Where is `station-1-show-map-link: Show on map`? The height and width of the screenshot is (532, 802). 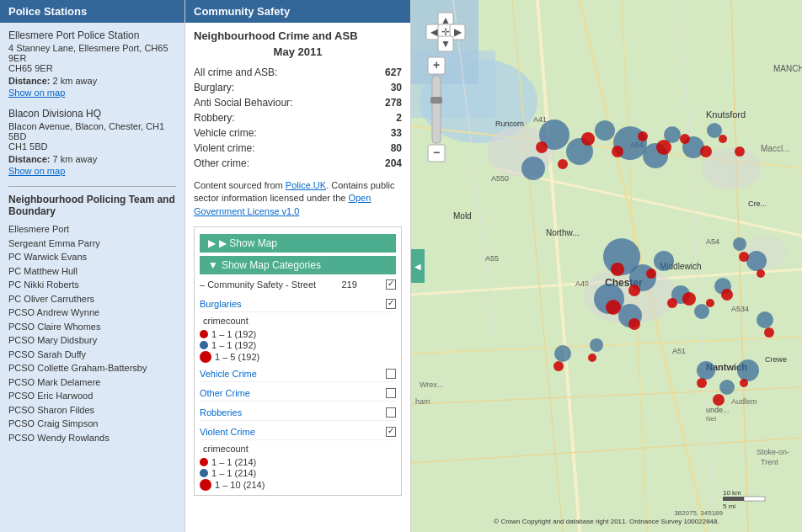 station-1-show-map-link: Show on map is located at coordinates (93, 93).